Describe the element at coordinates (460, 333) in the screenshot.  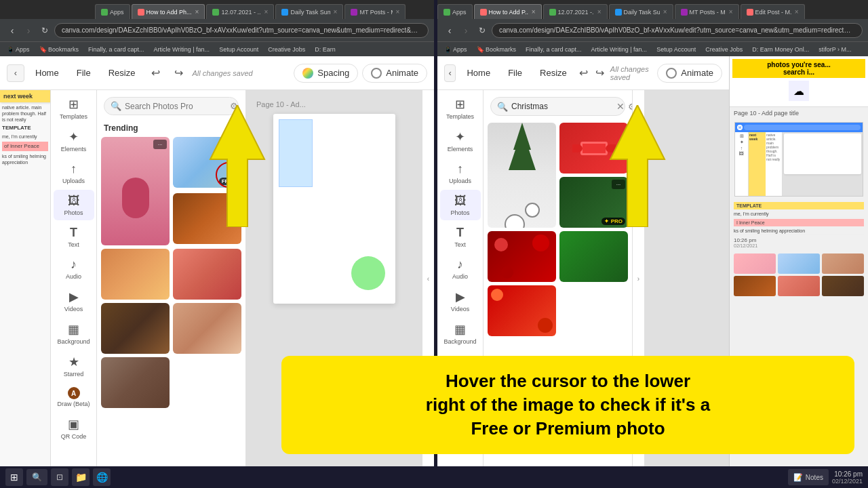
I see `sidebar-r-background: ▦ Background` at that location.